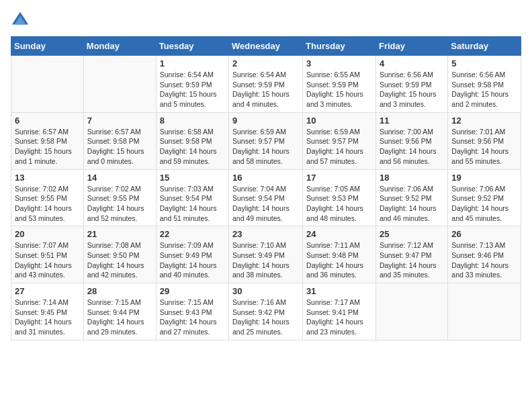 The width and height of the screenshot is (532, 411). Describe the element at coordinates (339, 317) in the screenshot. I see `day-info: Sunrise: 7:17 AM Sunset: 9:41 PM Dayligh…` at that location.